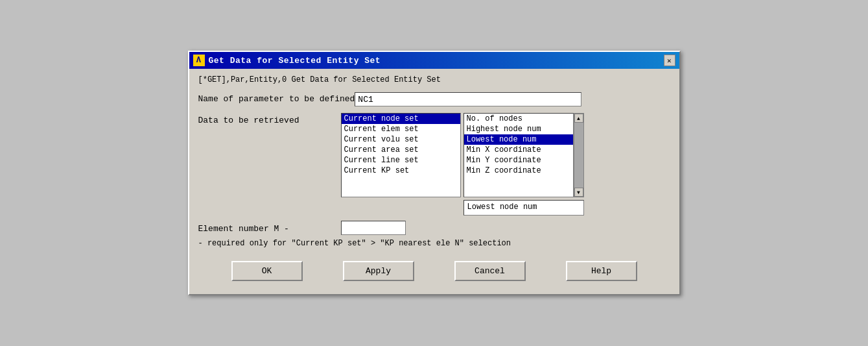  Describe the element at coordinates (270, 119) in the screenshot. I see `data-label: Data to be retrieved` at that location.